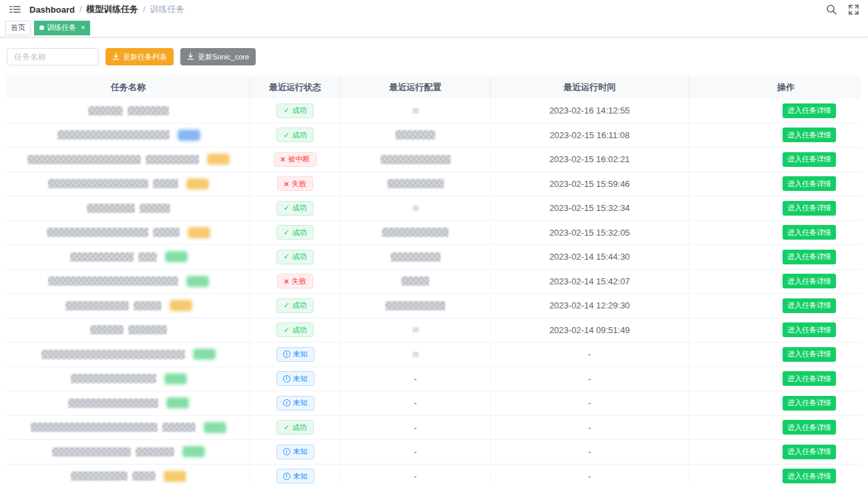 The image size is (868, 484). Describe the element at coordinates (41, 28) in the screenshot. I see `active-tab-dot-icon` at that location.